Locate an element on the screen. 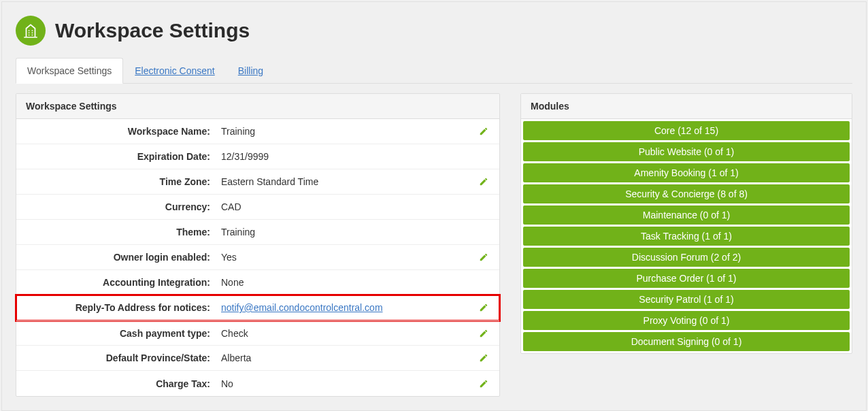 The width and height of the screenshot is (868, 411). row-expiration-date: Expiration Date: 12/31/9999 is located at coordinates (258, 157).